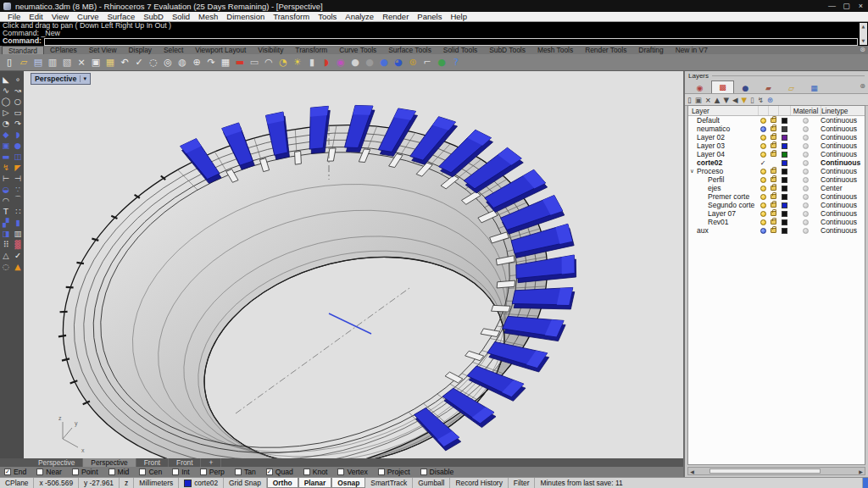 This screenshot has width=868, height=488. I want to click on menu-file: File, so click(14, 17).